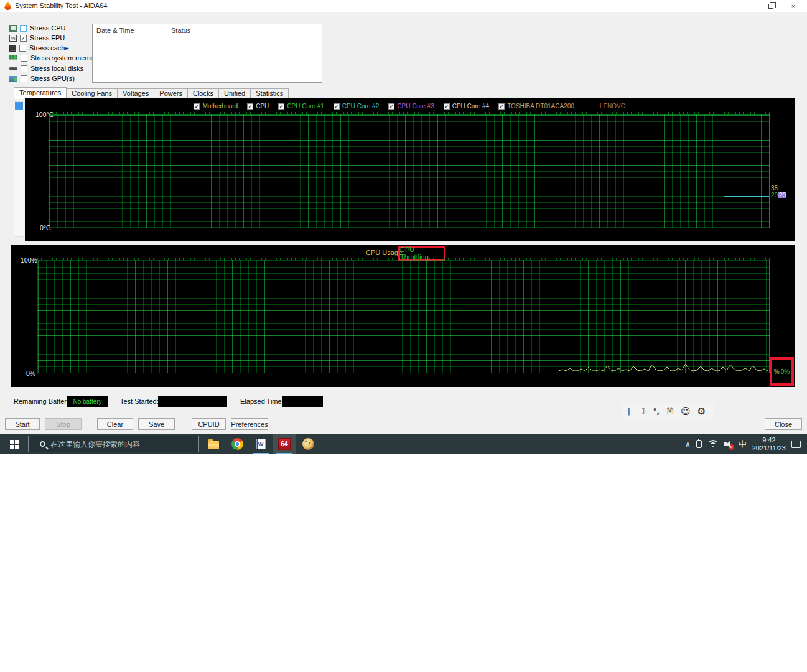  Describe the element at coordinates (87, 402) in the screenshot. I see `battery-value: No battery` at that location.